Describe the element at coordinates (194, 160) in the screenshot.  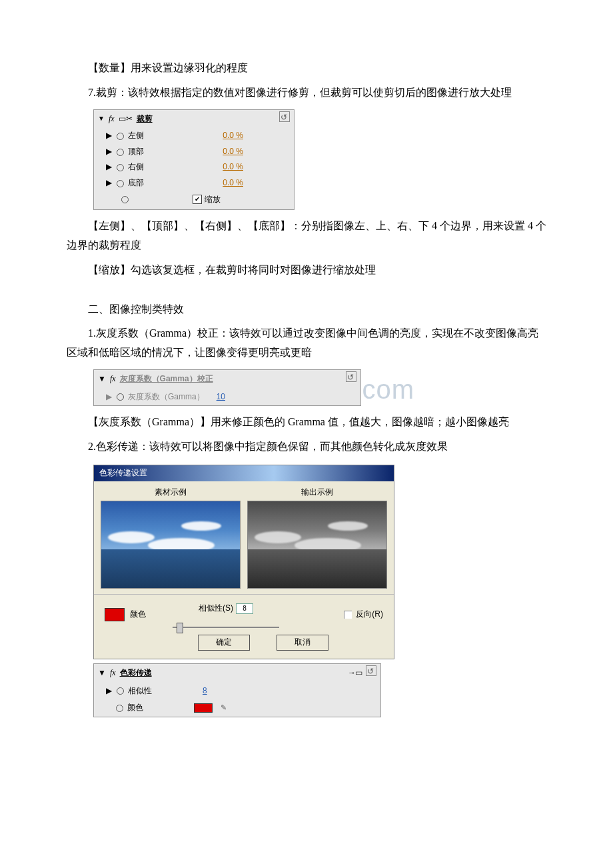
I see `crop-effect-panel: ▼ fx ▭✂ 裁剪 ▶ 左侧 0.0 % ▶ 顶部 0.0 % ▶ 右侧 0.…` at that location.